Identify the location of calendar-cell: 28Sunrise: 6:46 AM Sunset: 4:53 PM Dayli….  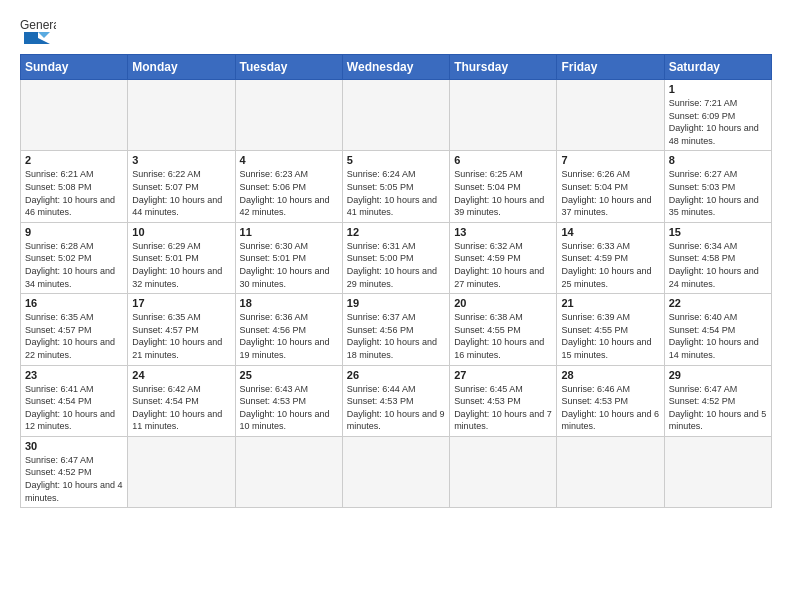
(610, 400).